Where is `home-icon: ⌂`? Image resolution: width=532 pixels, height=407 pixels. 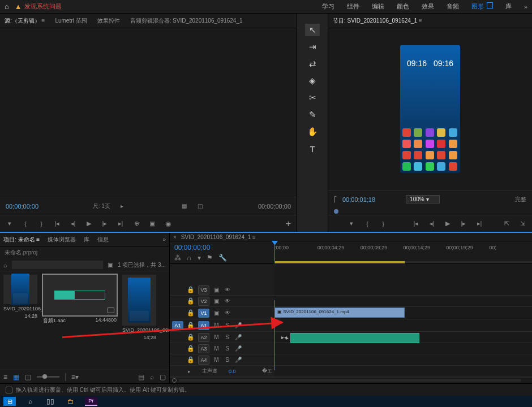 home-icon: ⌂ is located at coordinates (7, 7).